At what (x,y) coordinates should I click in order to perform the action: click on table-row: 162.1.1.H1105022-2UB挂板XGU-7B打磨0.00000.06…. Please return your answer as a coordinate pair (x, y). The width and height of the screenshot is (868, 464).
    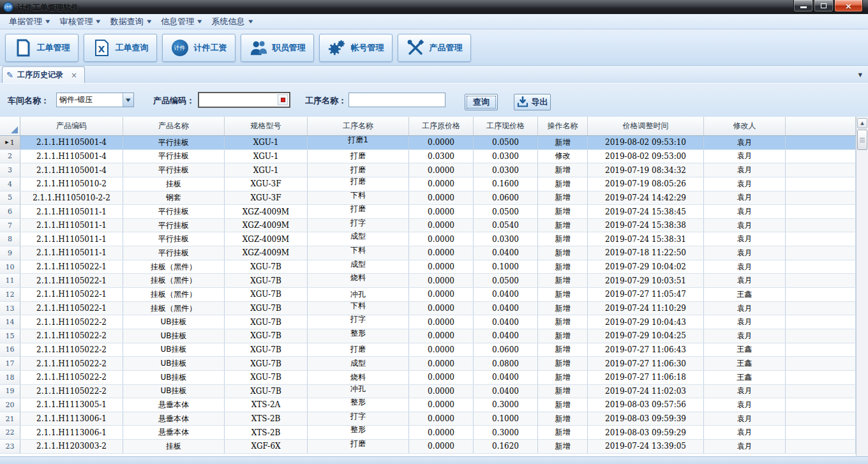
    Looking at the image, I should click on (434, 350).